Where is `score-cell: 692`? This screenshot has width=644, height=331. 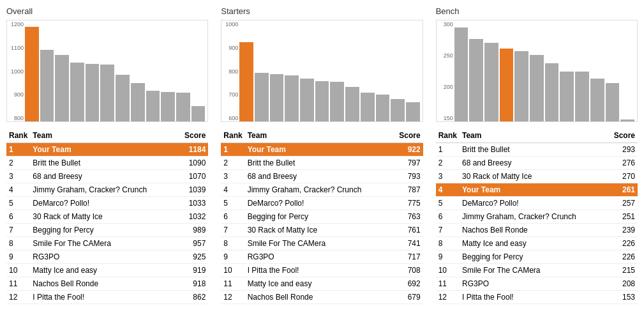
score-cell: 692 is located at coordinates (407, 284).